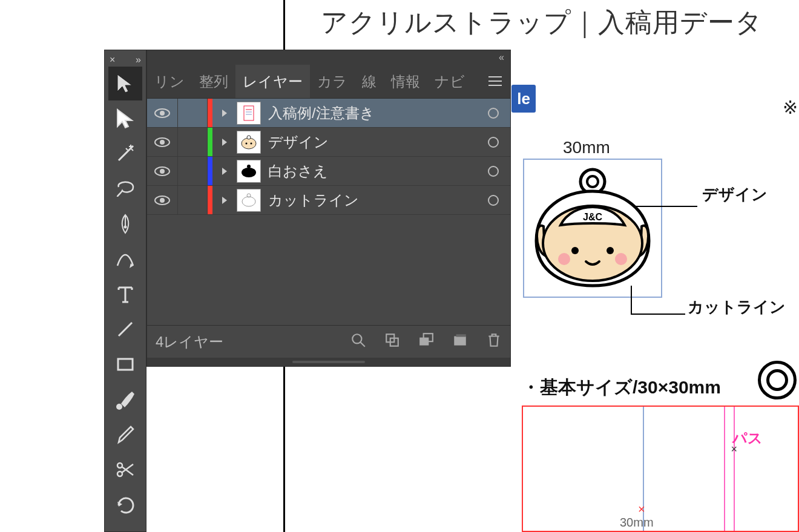  What do you see at coordinates (329, 171) in the screenshot?
I see `layer-row: 白おさえ` at bounding box center [329, 171].